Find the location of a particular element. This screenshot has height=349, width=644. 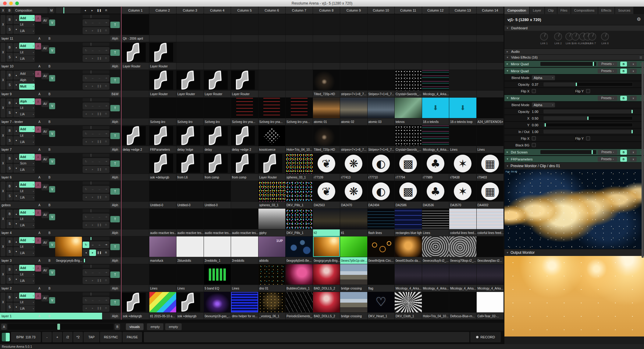

clip-cell: Lines is located at coordinates (490, 139).